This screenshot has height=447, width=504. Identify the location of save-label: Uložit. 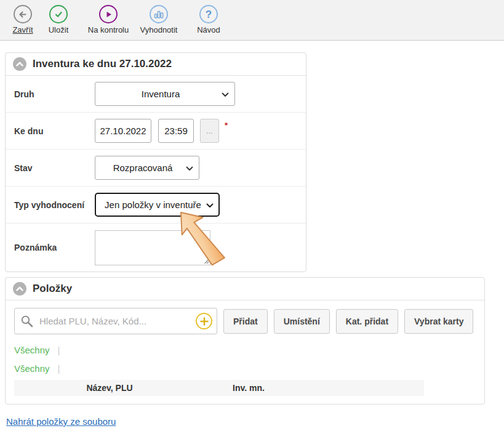
(59, 30).